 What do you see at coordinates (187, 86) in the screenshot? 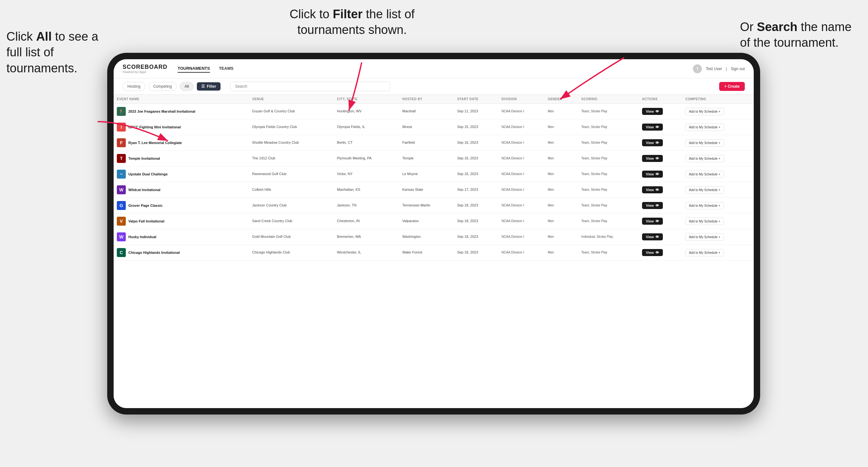
I see `tab-all: All` at bounding box center [187, 86].